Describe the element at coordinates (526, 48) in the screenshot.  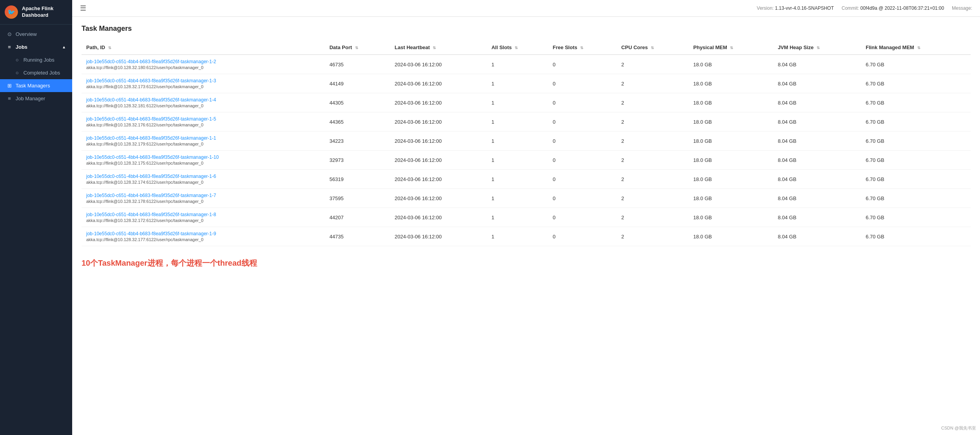
I see `table-header: Path, ID ⇅ Data Port ⇅ Last Heartbeat ⇅` at that location.